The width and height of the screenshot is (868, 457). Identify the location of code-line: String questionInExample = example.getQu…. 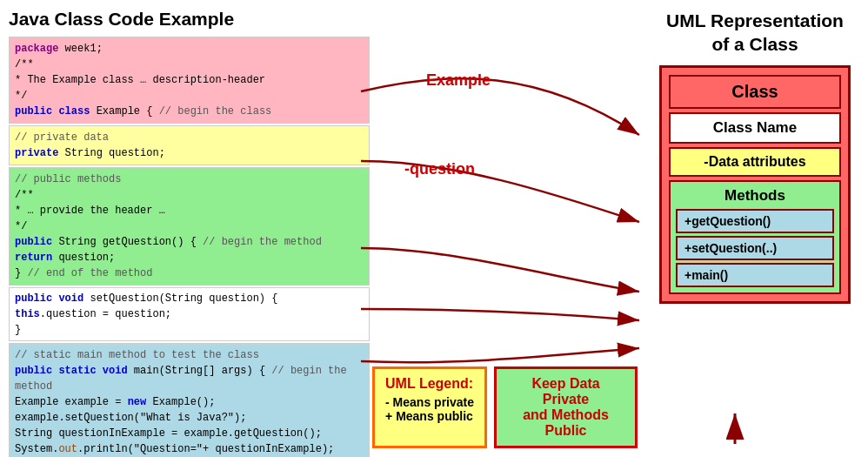
(190, 433).